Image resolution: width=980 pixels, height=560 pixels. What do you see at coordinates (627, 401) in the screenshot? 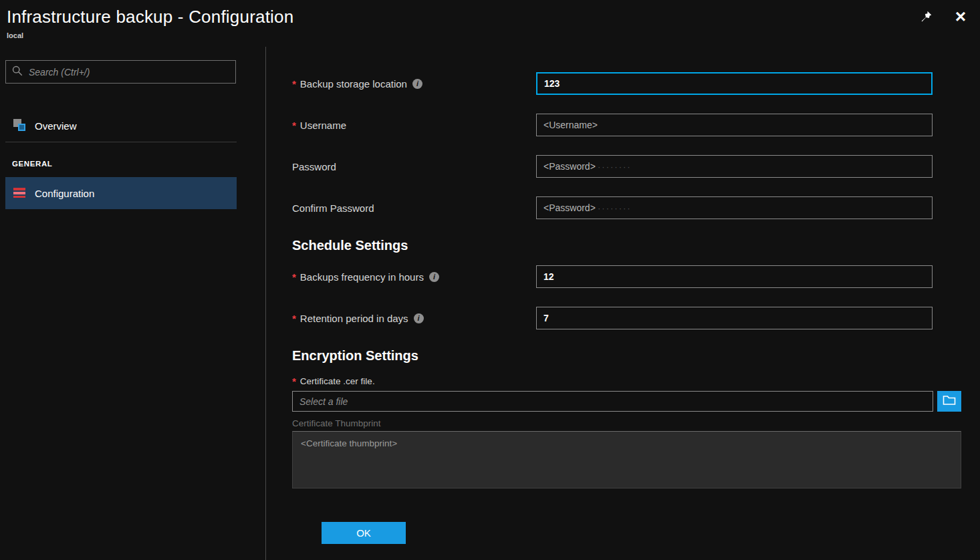
I see `certificate-file-row` at bounding box center [627, 401].